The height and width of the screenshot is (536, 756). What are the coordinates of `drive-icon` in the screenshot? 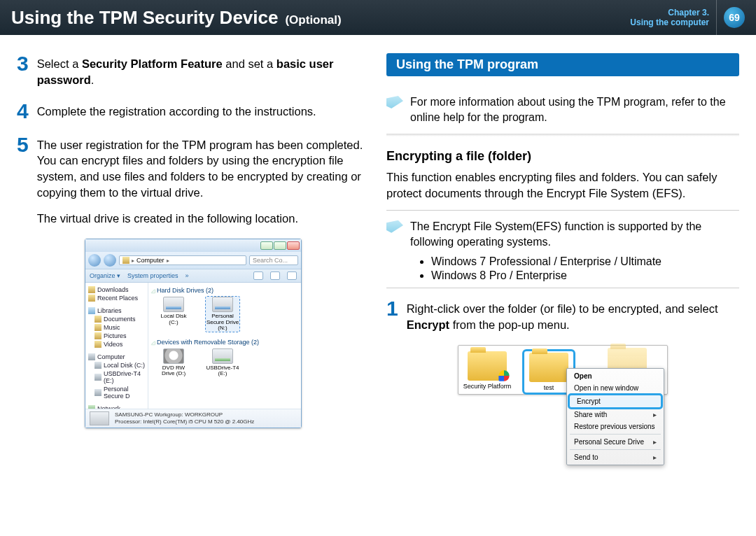 It's located at (98, 365).